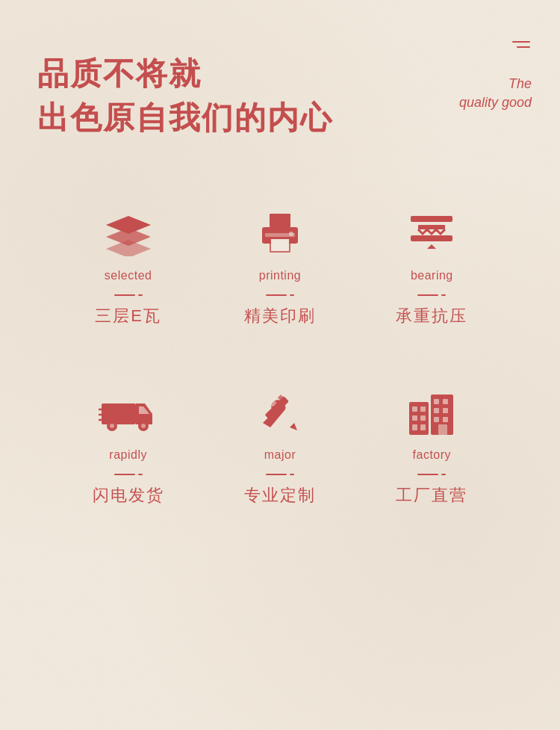 This screenshot has height=730, width=560. I want to click on selected-icon, so click(128, 234).